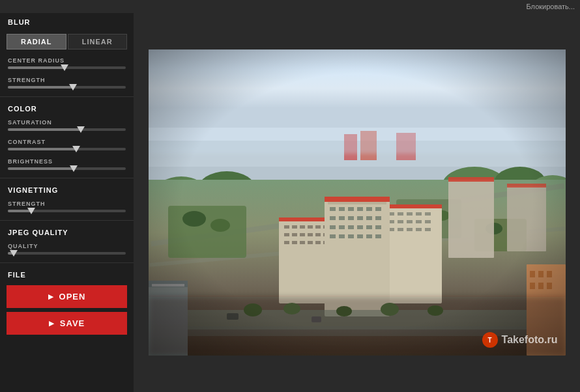 The width and height of the screenshot is (580, 392). What do you see at coordinates (520, 340) in the screenshot?
I see `watermark: T Takefoto.ru` at bounding box center [520, 340].